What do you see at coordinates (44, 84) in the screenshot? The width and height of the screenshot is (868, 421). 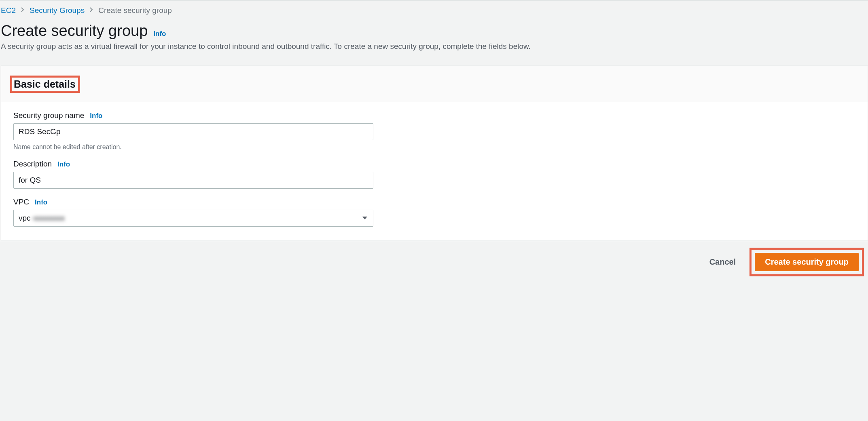 I see `panel-title: Basic details` at bounding box center [44, 84].